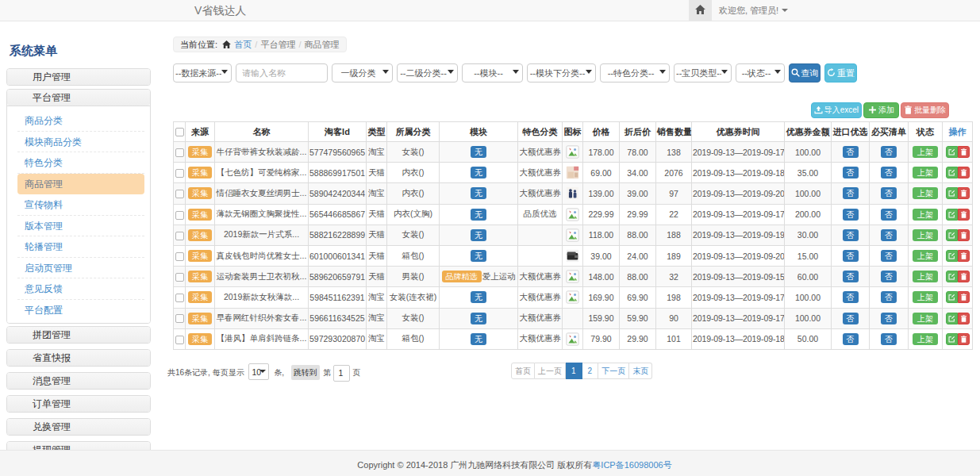 The height and width of the screenshot is (476, 980). I want to click on sidebar-item-label: 用户管理, so click(79, 77).